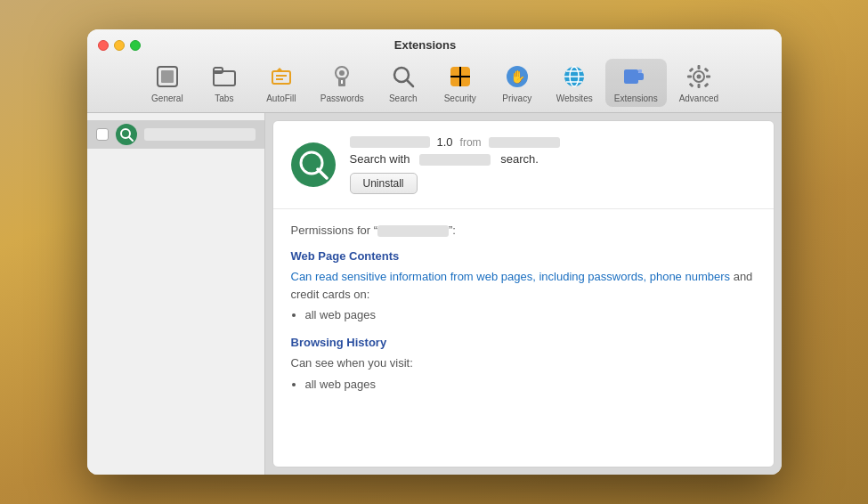  Describe the element at coordinates (520, 159) in the screenshot. I see `search-suffix: search.` at that location.